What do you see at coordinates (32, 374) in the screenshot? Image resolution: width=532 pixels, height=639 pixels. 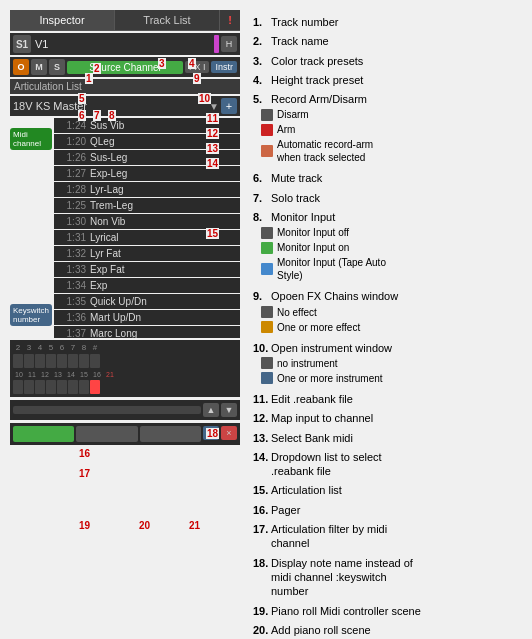 I see `piano-num-11: 11` at bounding box center [32, 374].